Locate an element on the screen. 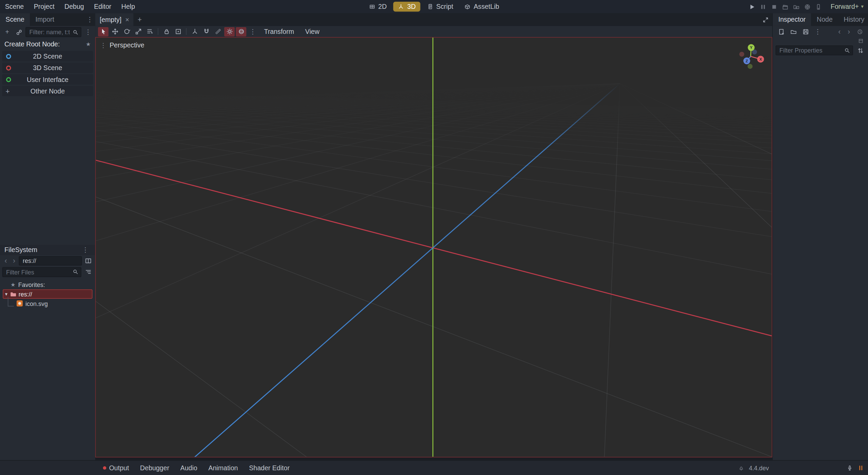 Image resolution: width=868 pixels, height=475 pixels. scene-tab-empty: [empty] × is located at coordinates (115, 20).